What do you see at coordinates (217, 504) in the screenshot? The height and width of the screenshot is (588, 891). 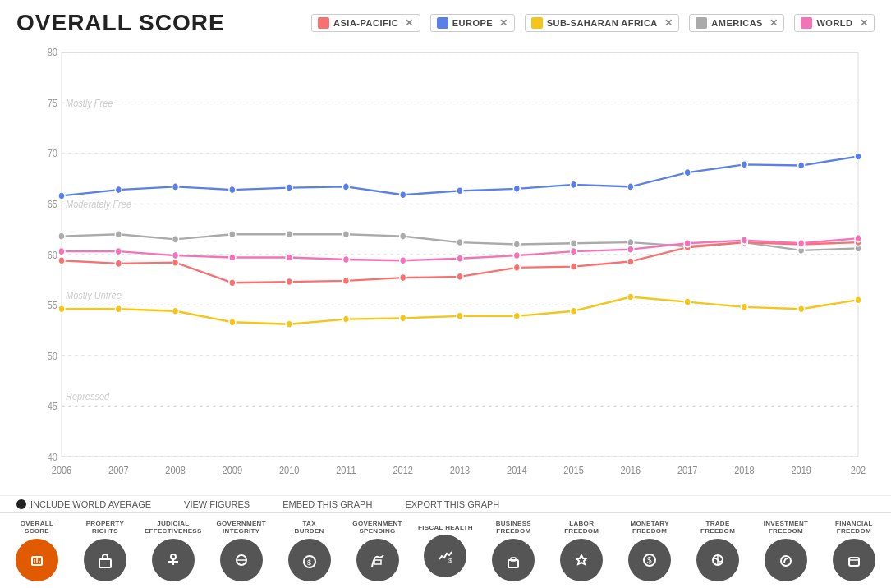 I see `view-figures-control: VIEW FIGURES` at bounding box center [217, 504].